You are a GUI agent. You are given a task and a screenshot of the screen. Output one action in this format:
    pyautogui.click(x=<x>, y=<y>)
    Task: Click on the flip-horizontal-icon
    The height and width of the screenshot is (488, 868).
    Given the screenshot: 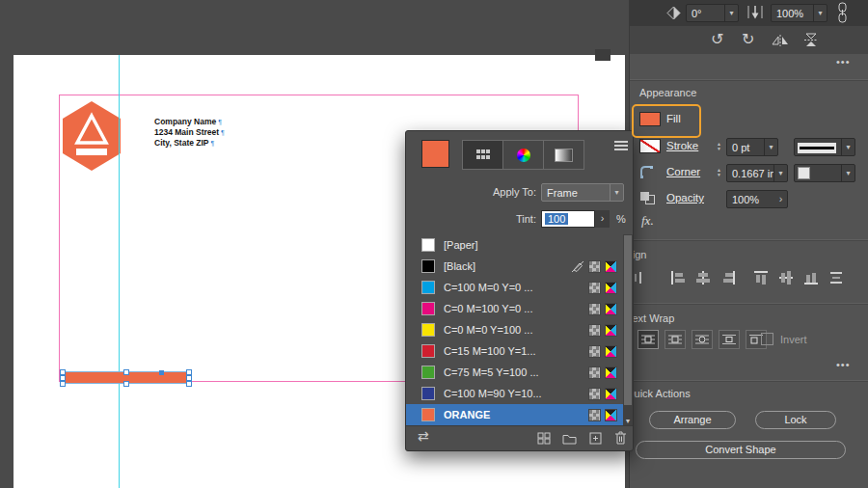 What is the action you would take?
    pyautogui.click(x=780, y=41)
    